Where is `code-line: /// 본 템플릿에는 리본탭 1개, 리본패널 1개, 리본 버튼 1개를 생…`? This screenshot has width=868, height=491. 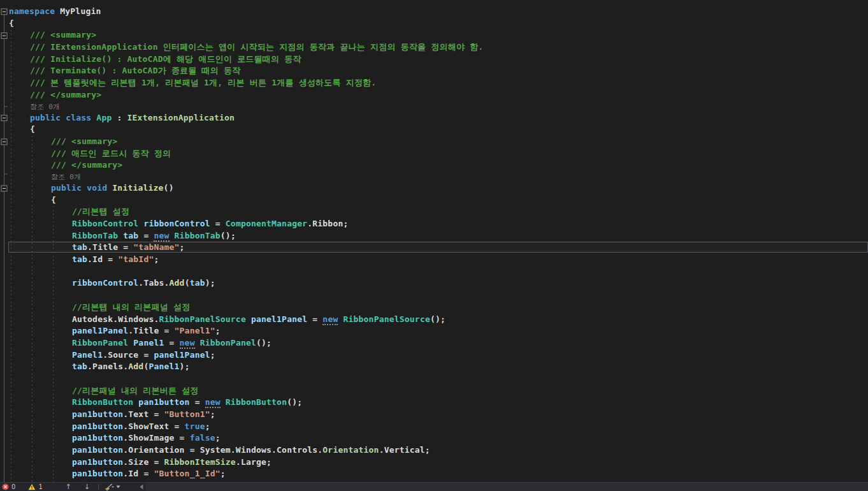
code-line: /// 본 템플릿에는 리본탭 1개, 리본패널 1개, 리본 버튼 1개를 생… is located at coordinates (434, 83).